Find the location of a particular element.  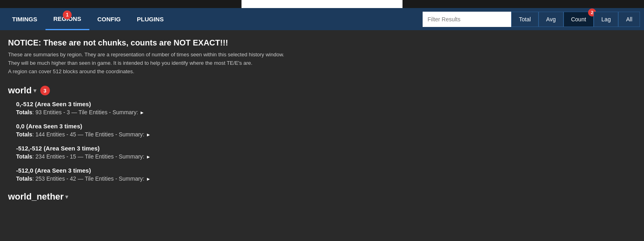

world-badge-world: 3 is located at coordinates (45, 91).